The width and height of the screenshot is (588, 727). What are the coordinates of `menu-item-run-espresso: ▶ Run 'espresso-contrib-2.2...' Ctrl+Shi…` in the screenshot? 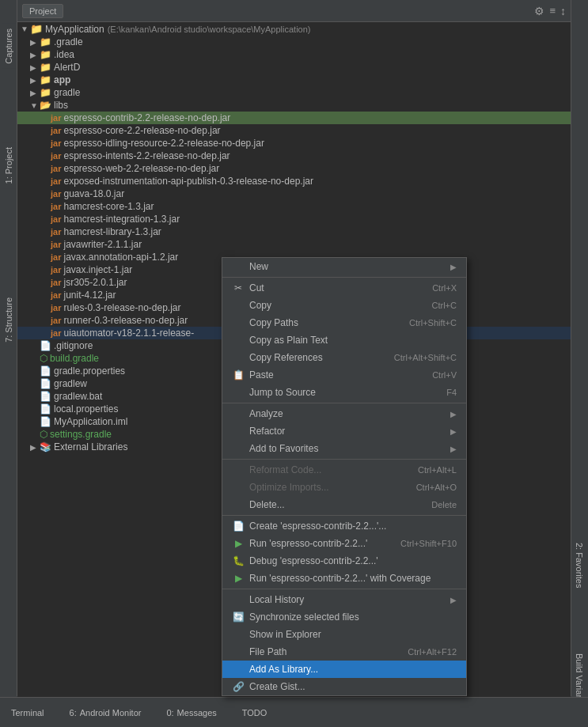 It's located at (344, 543).